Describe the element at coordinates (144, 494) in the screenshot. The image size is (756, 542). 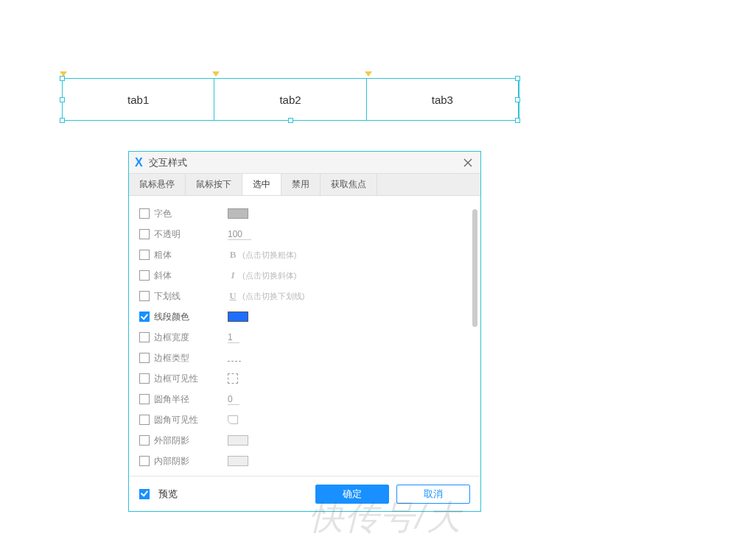
I see `preview-checkbox` at that location.